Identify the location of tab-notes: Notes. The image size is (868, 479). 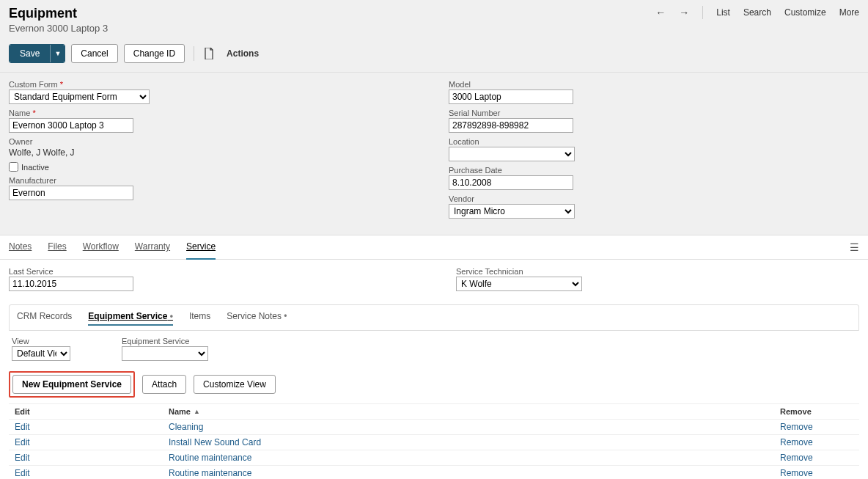
(21, 247).